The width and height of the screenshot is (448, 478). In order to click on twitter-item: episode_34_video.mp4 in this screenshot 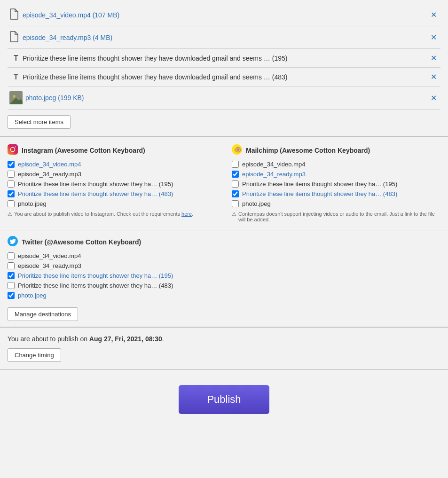, I will do `click(224, 256)`.